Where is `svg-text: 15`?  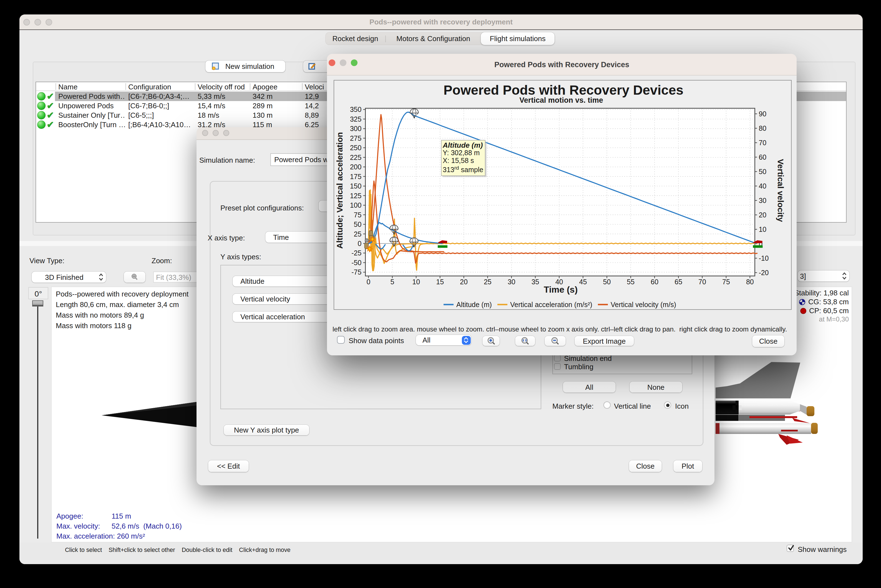 svg-text: 15 is located at coordinates (440, 282).